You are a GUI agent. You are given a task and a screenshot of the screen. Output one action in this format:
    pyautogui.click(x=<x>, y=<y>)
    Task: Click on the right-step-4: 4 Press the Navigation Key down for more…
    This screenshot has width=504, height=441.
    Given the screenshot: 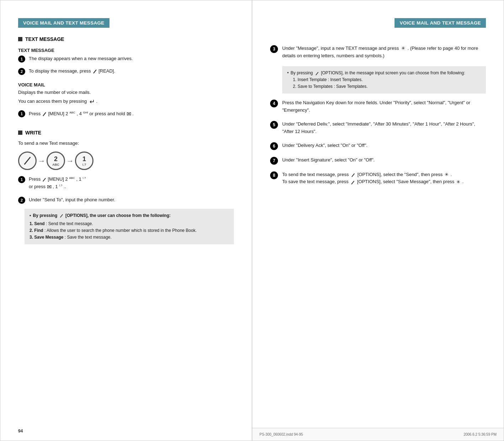 What is the action you would take?
    pyautogui.click(x=378, y=107)
    